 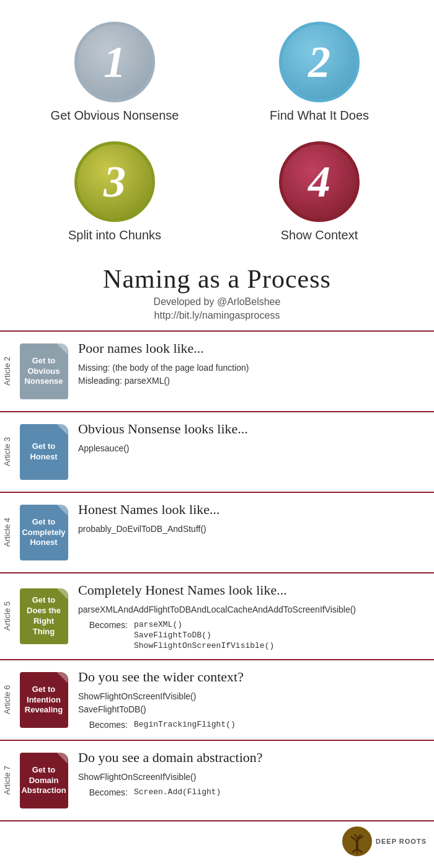 What do you see at coordinates (43, 616) in the screenshot?
I see `article-icon-3: Get to Does the Right Thing` at bounding box center [43, 616].